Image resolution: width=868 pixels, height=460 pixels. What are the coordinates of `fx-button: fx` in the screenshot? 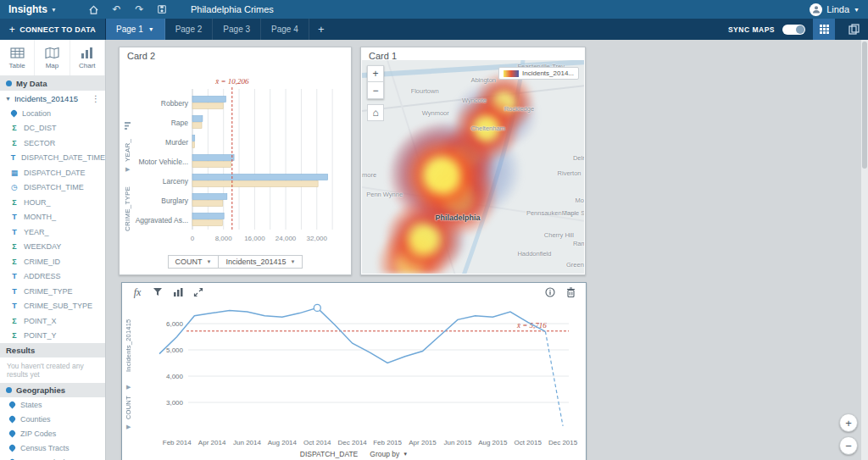 It's located at (137, 292).